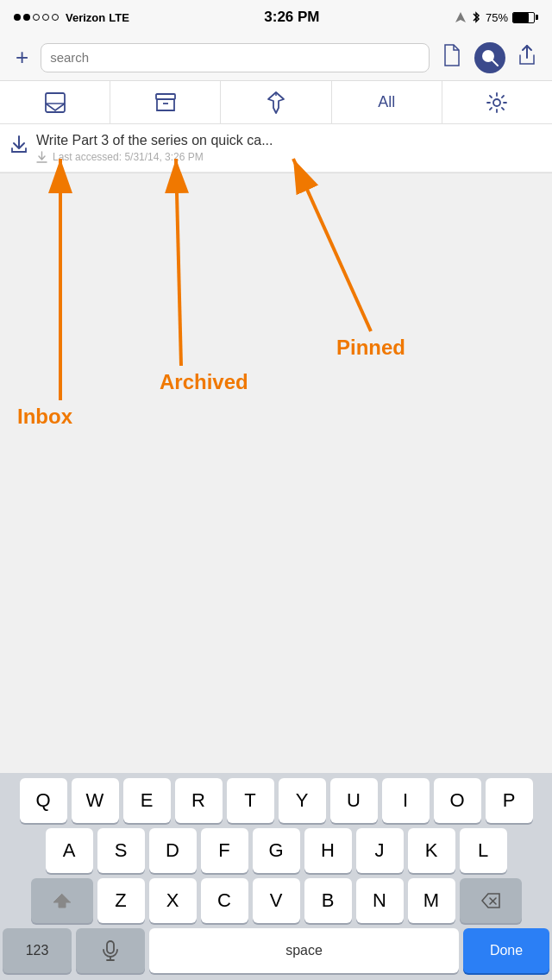 The height and width of the screenshot is (980, 552). I want to click on bluetooth-icon, so click(476, 17).